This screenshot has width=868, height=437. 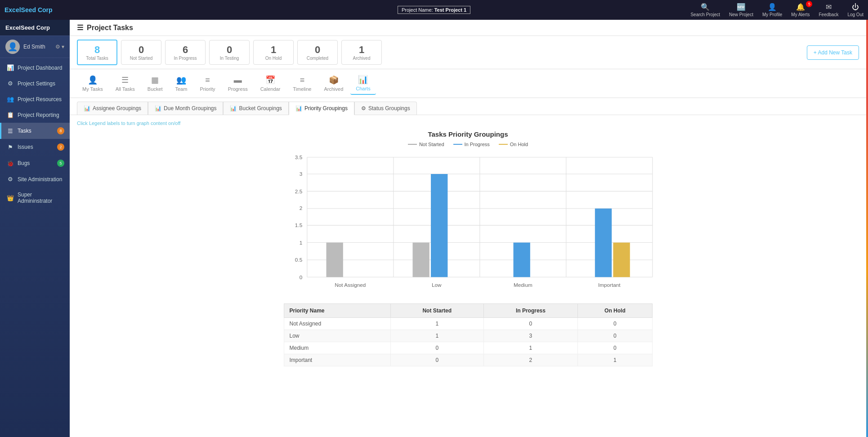 I want to click on sidebar-item-label: Project Reporting, so click(x=39, y=115).